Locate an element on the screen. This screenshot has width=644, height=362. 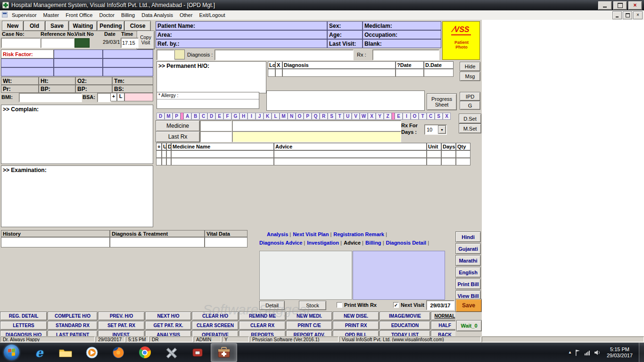
save-button: Save is located at coordinates (469, 305).